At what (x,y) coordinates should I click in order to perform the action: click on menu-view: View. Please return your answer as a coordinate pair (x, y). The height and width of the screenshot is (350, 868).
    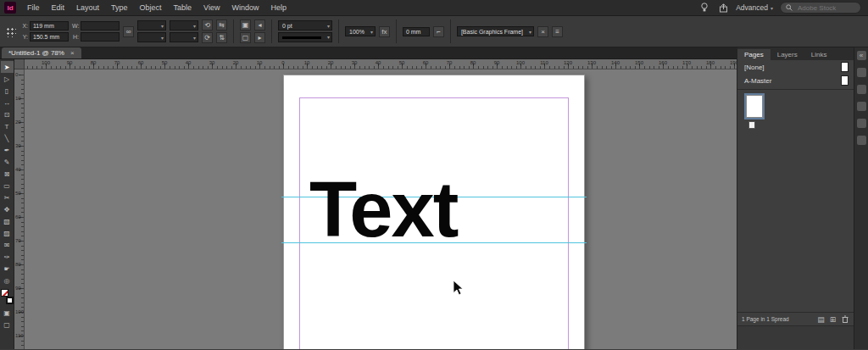
    Looking at the image, I should click on (212, 8).